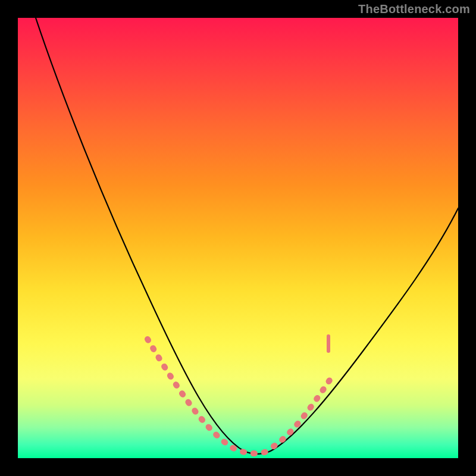 This screenshot has width=476, height=476. Describe the element at coordinates (208, 396) in the screenshot. I see `highlight-left` at that location.